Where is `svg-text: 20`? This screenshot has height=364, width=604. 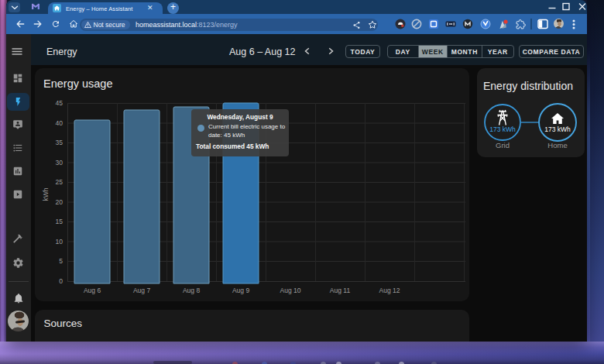
svg-text: 20 is located at coordinates (60, 202).